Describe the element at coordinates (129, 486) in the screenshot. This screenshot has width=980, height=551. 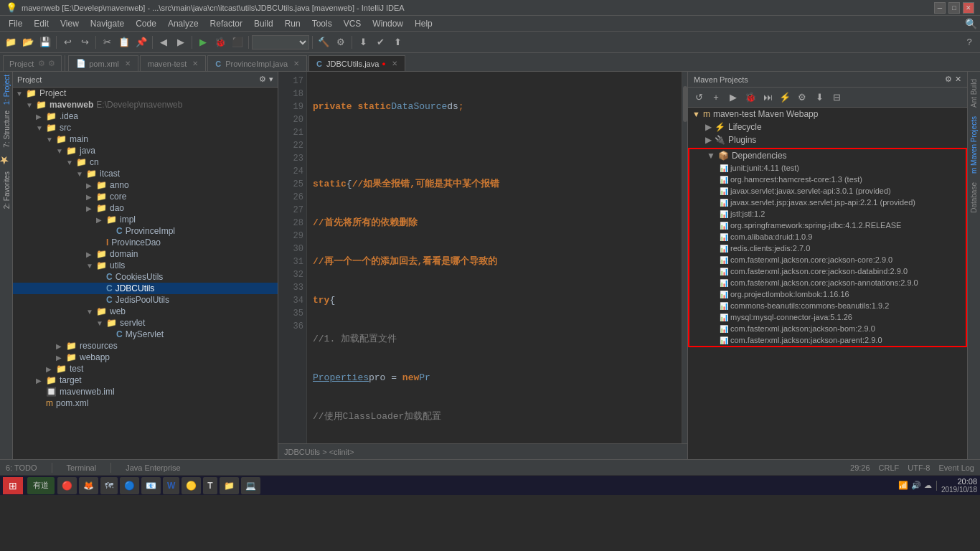
I see `taskbar-ie: 🔵` at that location.